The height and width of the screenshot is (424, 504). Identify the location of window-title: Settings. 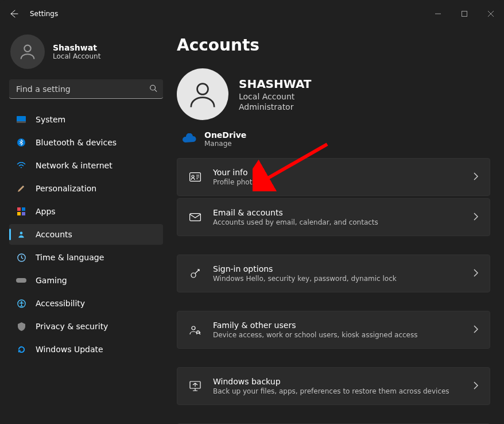
(44, 14).